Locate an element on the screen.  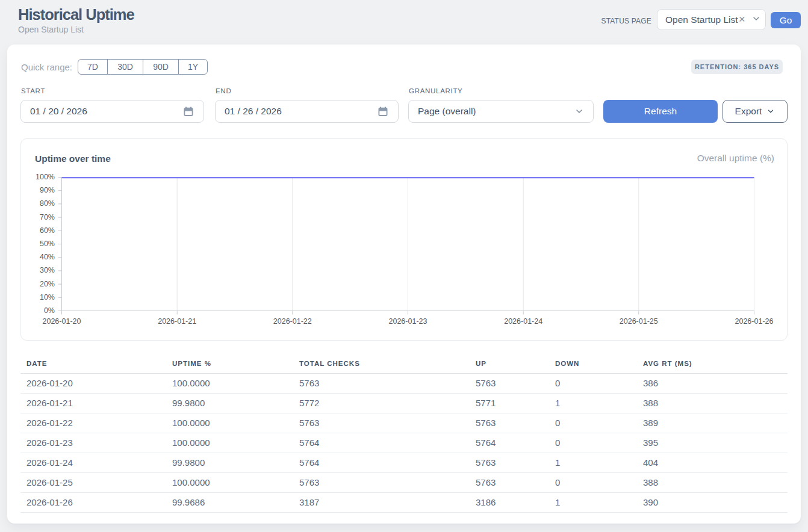
svg-text: 2026-01-20 is located at coordinates (62, 321).